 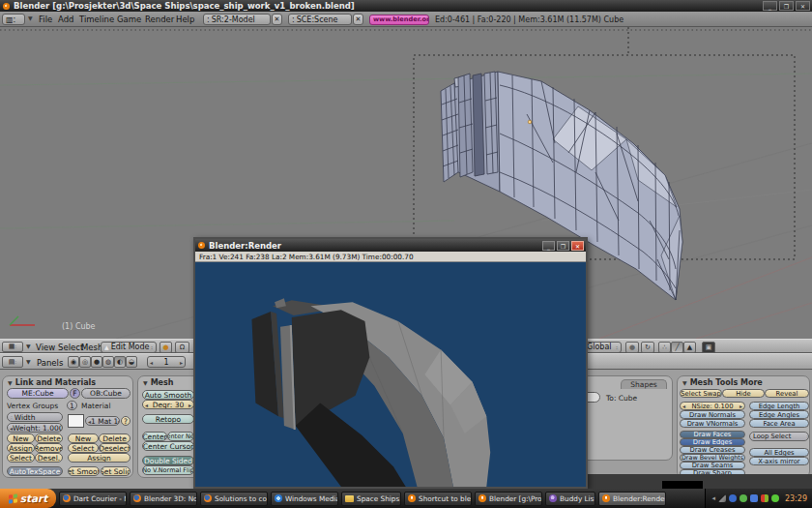 I want to click on context-script-icon: ◎, so click(x=85, y=362).